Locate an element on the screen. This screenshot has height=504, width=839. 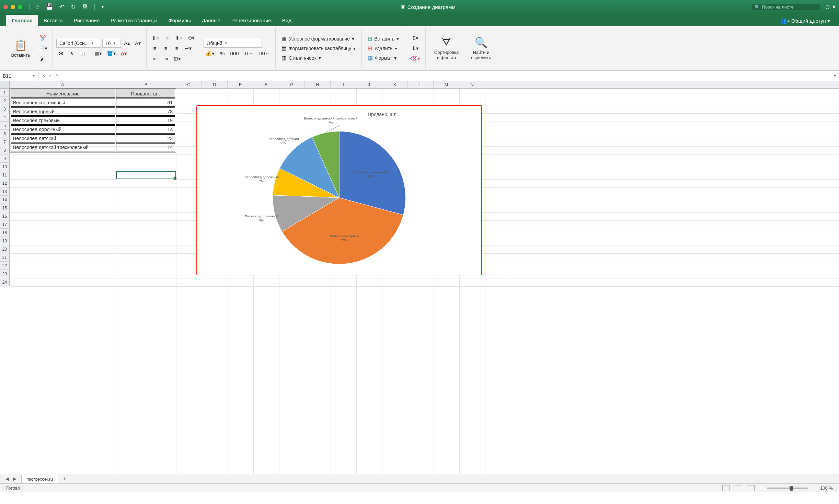
fx-icon: fx is located at coordinates (57, 76).